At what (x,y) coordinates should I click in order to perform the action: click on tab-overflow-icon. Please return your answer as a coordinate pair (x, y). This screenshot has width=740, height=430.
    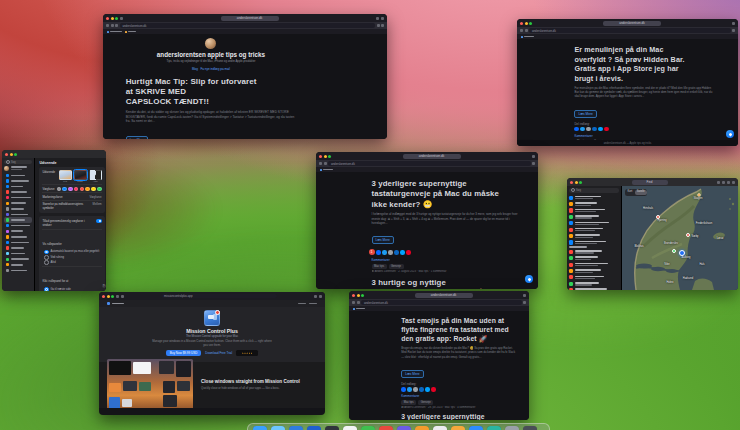
    Looking at the image, I should click on (382, 18).